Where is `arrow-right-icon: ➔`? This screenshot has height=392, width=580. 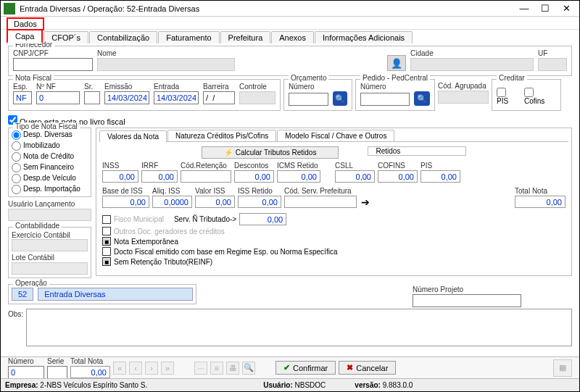
arrow-right-icon: ➔ is located at coordinates (365, 202).